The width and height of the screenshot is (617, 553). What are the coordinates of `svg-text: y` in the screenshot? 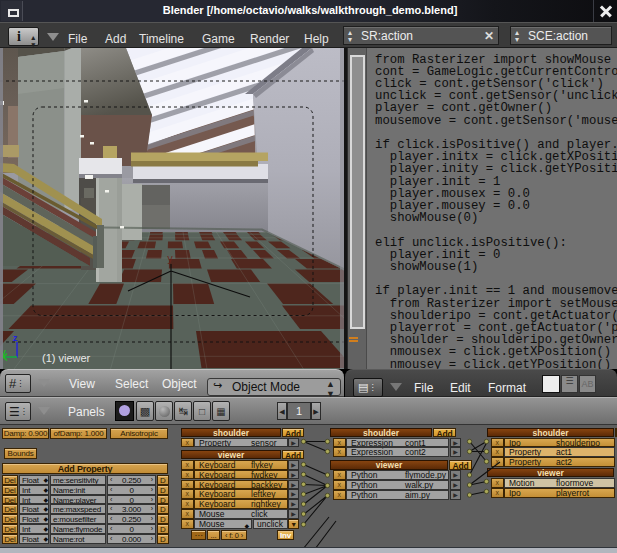 It's located at (170, 260).